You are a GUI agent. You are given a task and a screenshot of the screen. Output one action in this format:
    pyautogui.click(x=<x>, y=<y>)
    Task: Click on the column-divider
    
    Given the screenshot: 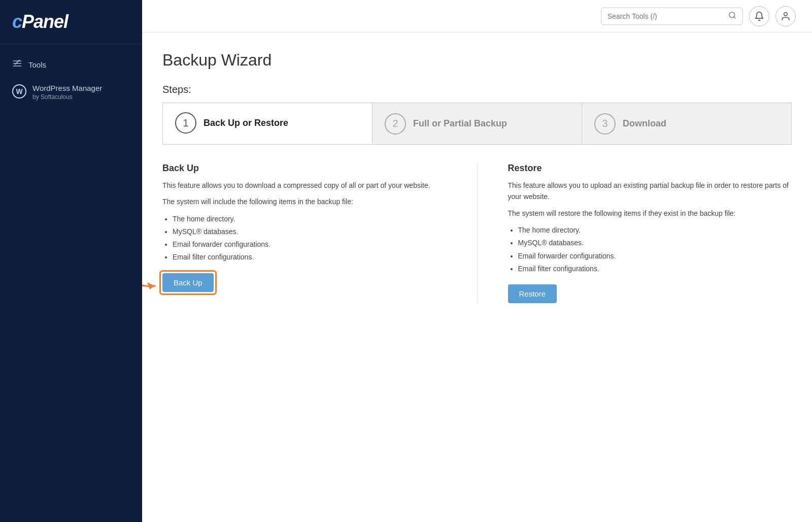 What is the action you would take?
    pyautogui.click(x=477, y=233)
    